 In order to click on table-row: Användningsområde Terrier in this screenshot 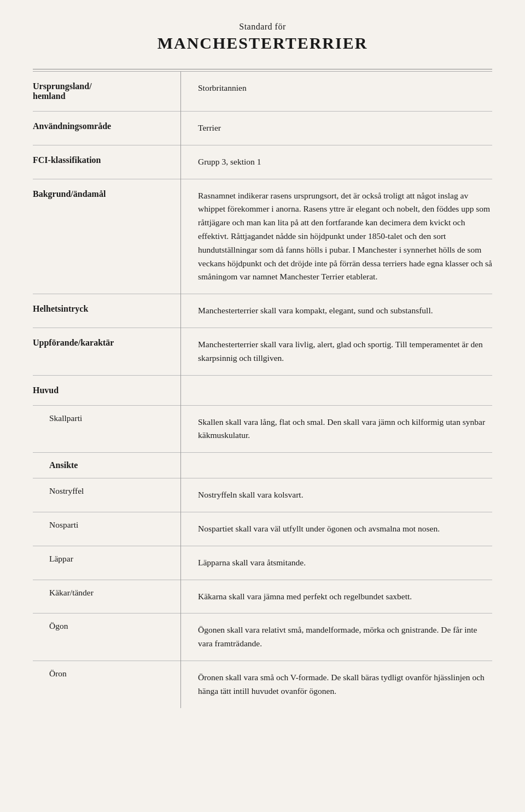, I will do `click(262, 128)`.